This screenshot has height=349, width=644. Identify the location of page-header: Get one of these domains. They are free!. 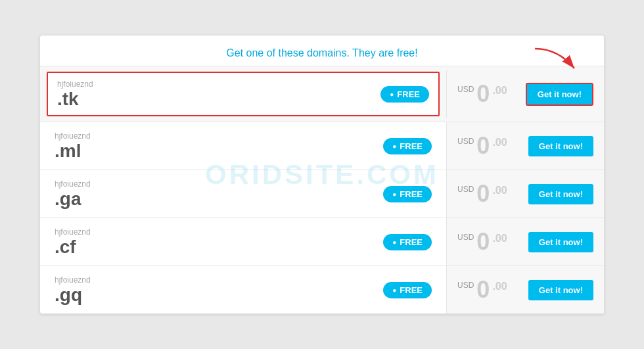
(322, 51).